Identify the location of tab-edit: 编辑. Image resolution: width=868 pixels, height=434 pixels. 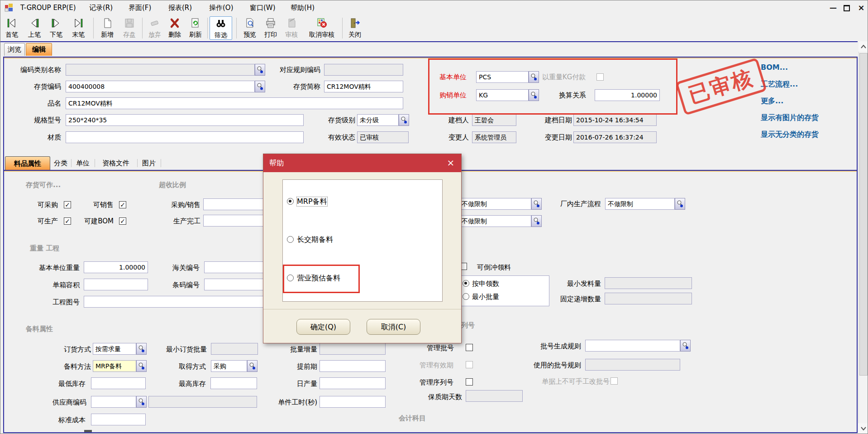
(39, 49).